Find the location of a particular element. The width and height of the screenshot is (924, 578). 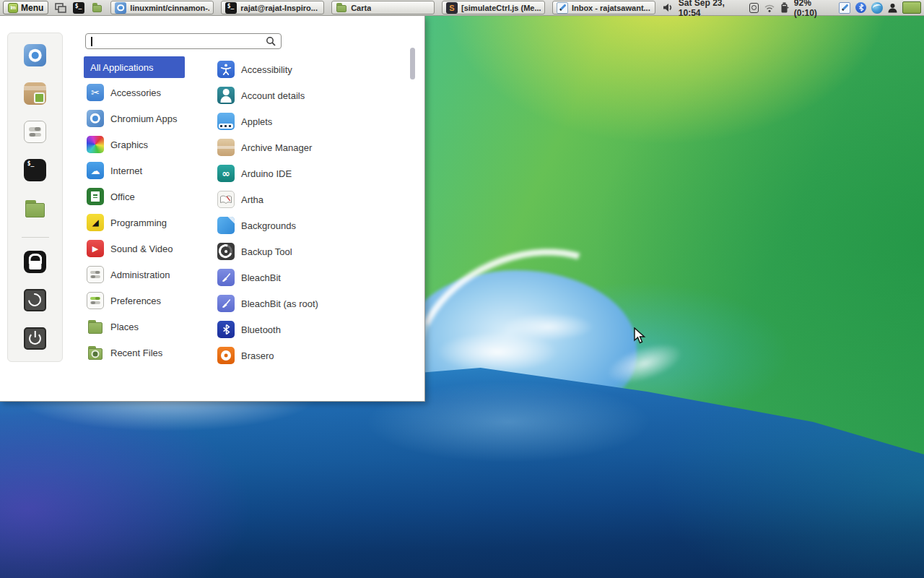

category-sound-video: Sound & Video is located at coordinates (141, 249).